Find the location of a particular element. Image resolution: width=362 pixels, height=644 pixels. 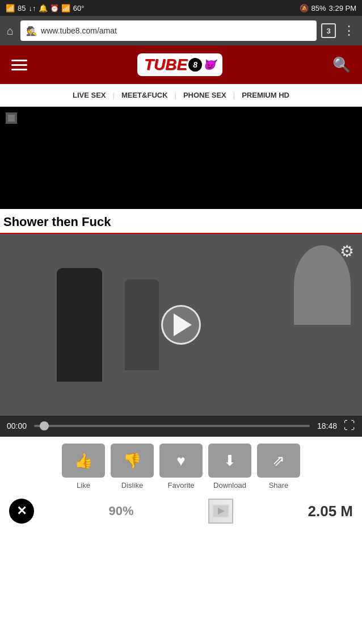

progress-bar-container: 00:00 18:48 ⛶ is located at coordinates (181, 426).